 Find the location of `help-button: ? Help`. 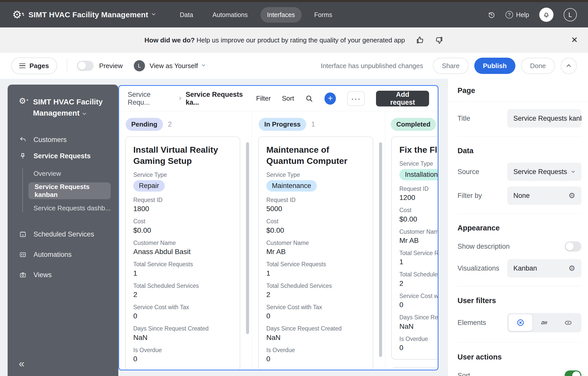

help-button: ? Help is located at coordinates (517, 15).